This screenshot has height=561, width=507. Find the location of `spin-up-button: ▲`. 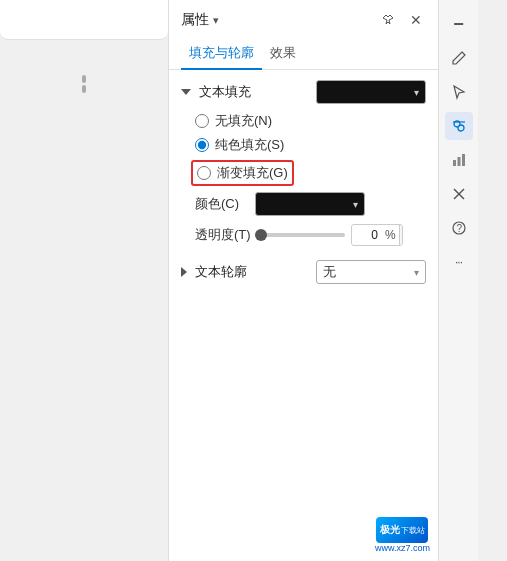

spin-up-button: ▲ is located at coordinates (402, 230).